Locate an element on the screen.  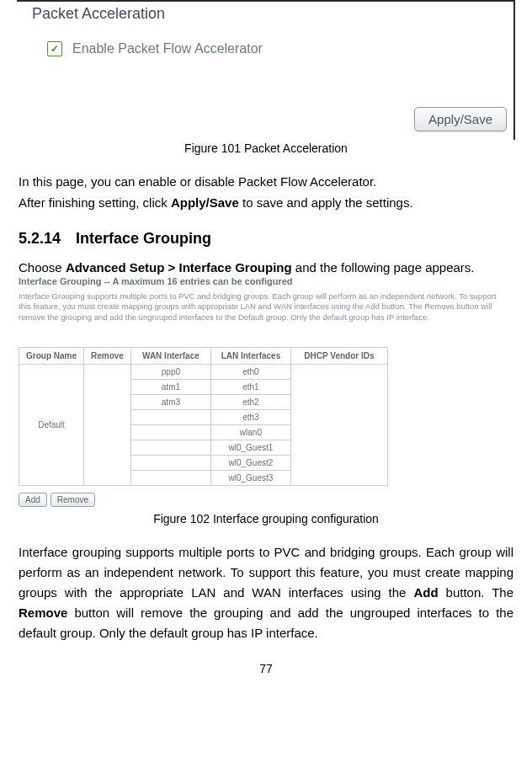
section-number: 5.2.14 is located at coordinates (40, 238).